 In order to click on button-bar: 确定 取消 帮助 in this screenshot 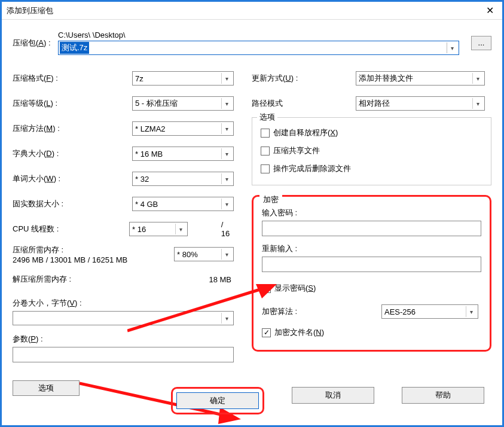, I will do `click(252, 401)`.